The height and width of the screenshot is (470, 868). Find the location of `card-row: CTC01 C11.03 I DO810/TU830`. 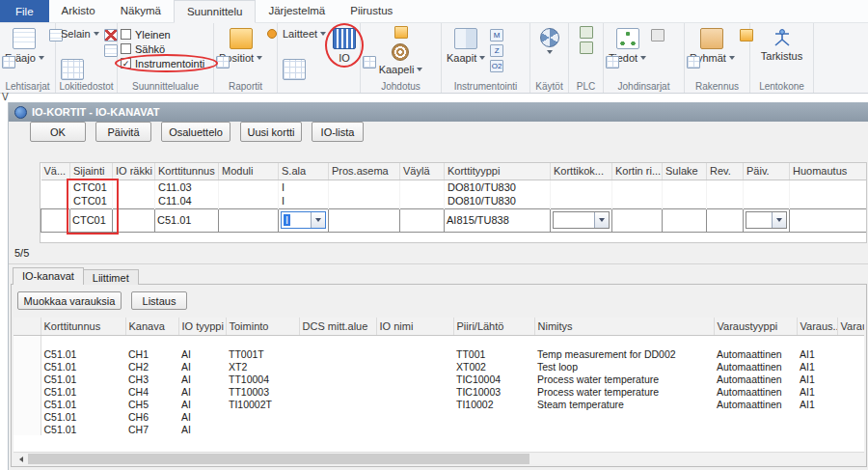

card-row: CTC01 C11.03 I DO810/TU830 is located at coordinates (455, 187).